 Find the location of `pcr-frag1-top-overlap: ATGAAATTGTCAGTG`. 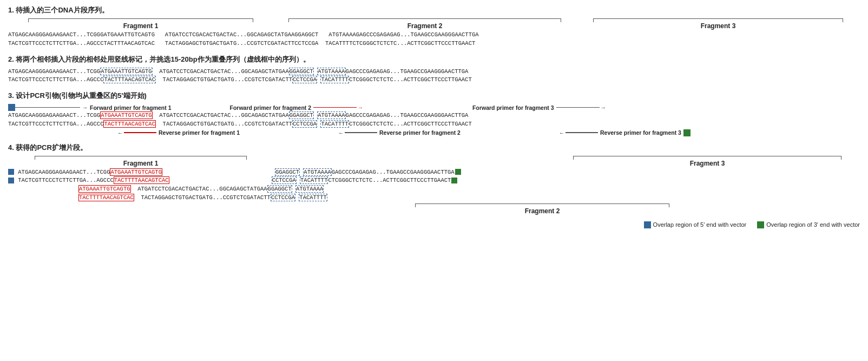

pcr-frag1-top-overlap: ATGAAATTGTCAGTG is located at coordinates (136, 172).